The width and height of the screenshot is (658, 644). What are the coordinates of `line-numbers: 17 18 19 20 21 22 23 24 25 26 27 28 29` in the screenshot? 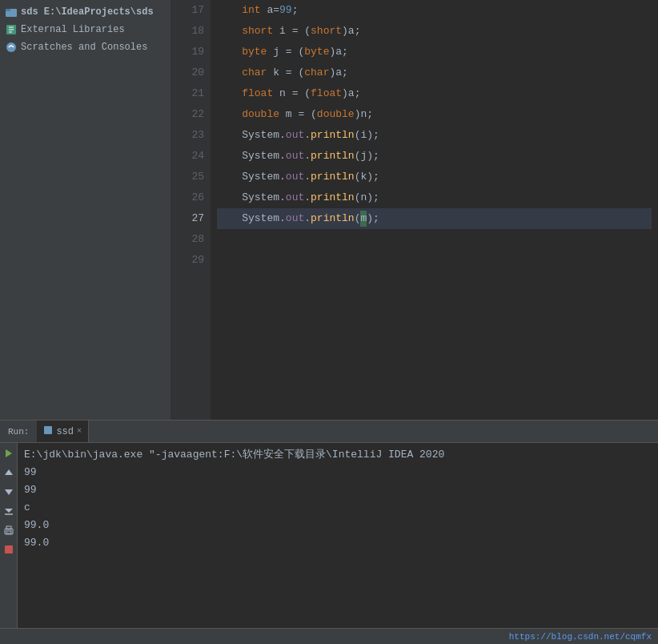 It's located at (191, 210).